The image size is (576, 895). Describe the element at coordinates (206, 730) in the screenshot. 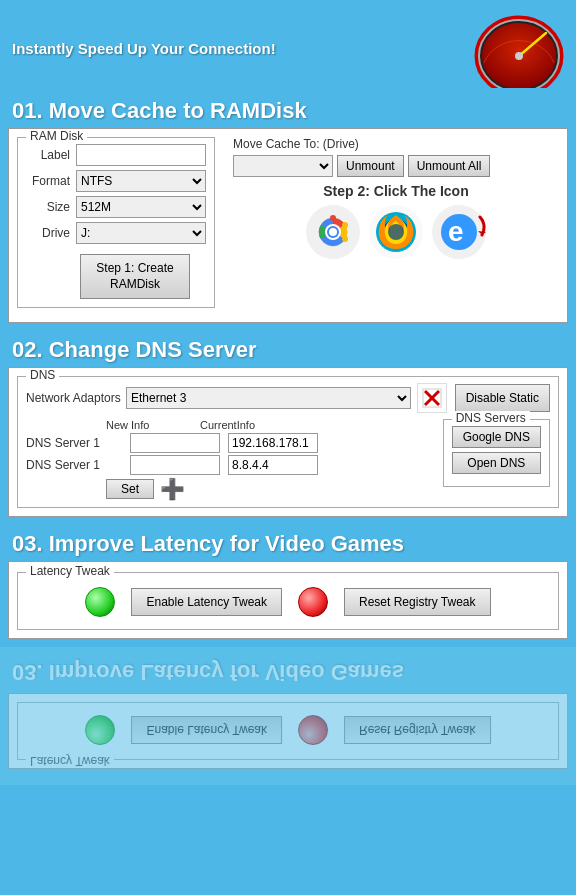

I see `reflection-enable-button: Enable Latency Tweak` at that location.